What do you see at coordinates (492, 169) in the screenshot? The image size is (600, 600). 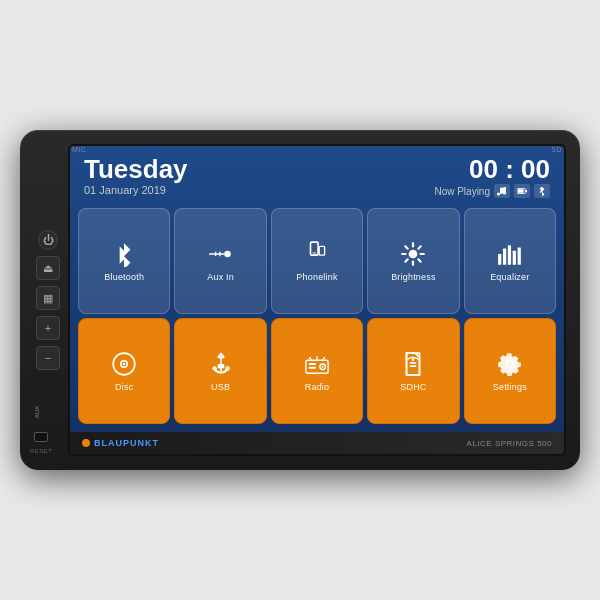 I see `time-display: 00` at bounding box center [492, 169].